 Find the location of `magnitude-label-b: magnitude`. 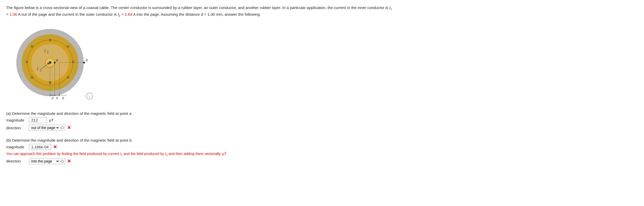

magnitude-label-b: magnitude is located at coordinates (17, 147).